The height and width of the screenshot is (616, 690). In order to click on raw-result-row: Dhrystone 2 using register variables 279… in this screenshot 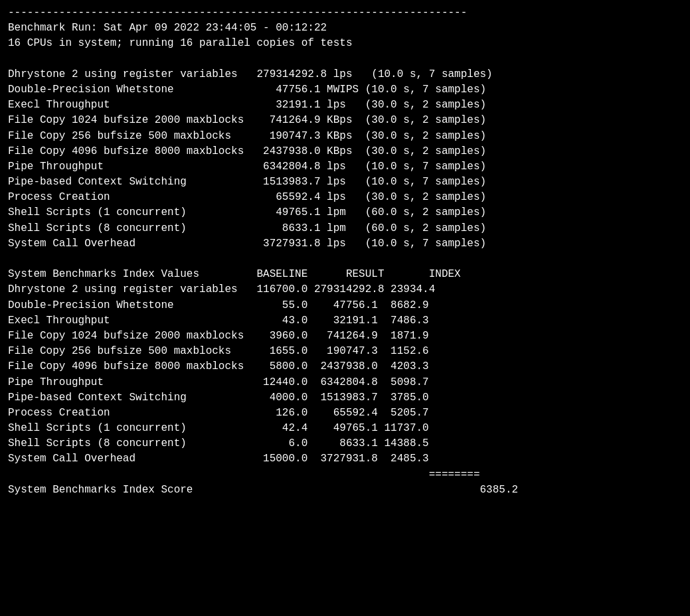, I will do `click(345, 74)`.